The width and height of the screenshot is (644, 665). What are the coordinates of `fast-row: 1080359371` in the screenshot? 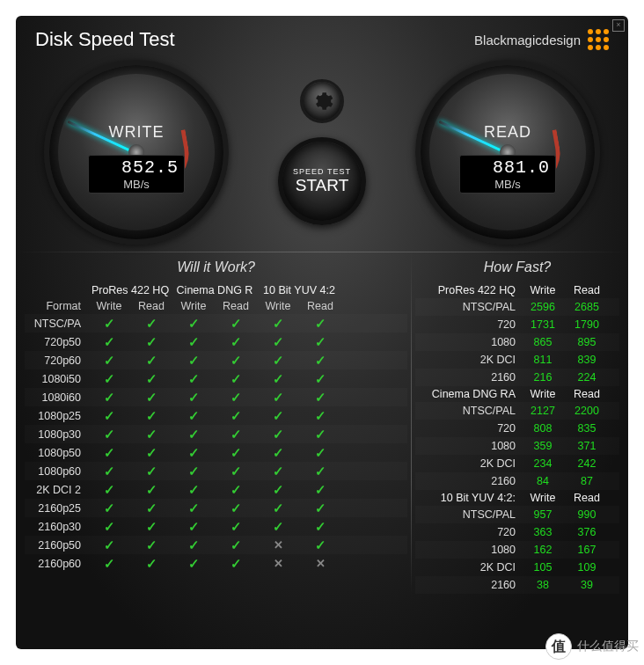 It's located at (517, 446).